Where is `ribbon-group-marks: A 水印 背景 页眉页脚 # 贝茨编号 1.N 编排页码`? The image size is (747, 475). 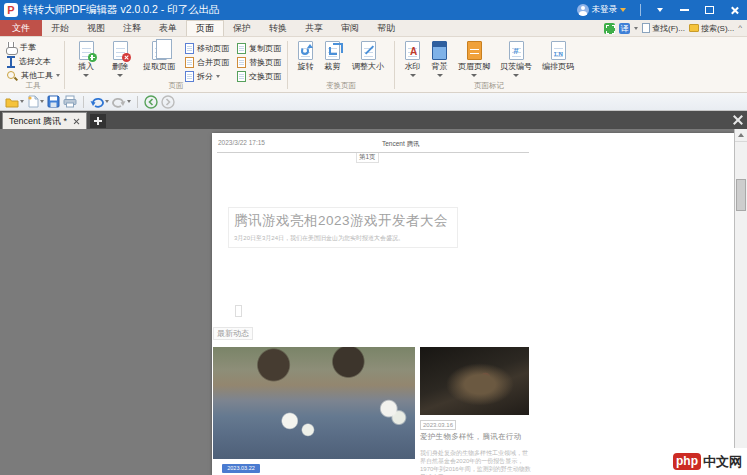
ribbon-group-marks: A 水印 背景 页眉页脚 # 贝茨编号 1.N 编排页码 is located at coordinates (489, 65).